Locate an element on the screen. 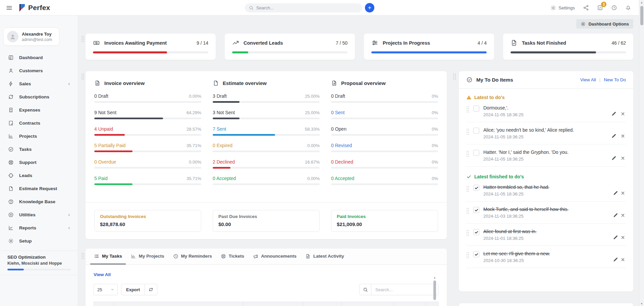 The height and width of the screenshot is (306, 644). status-row-draft: 0 Draft 0.00% is located at coordinates (148, 98).